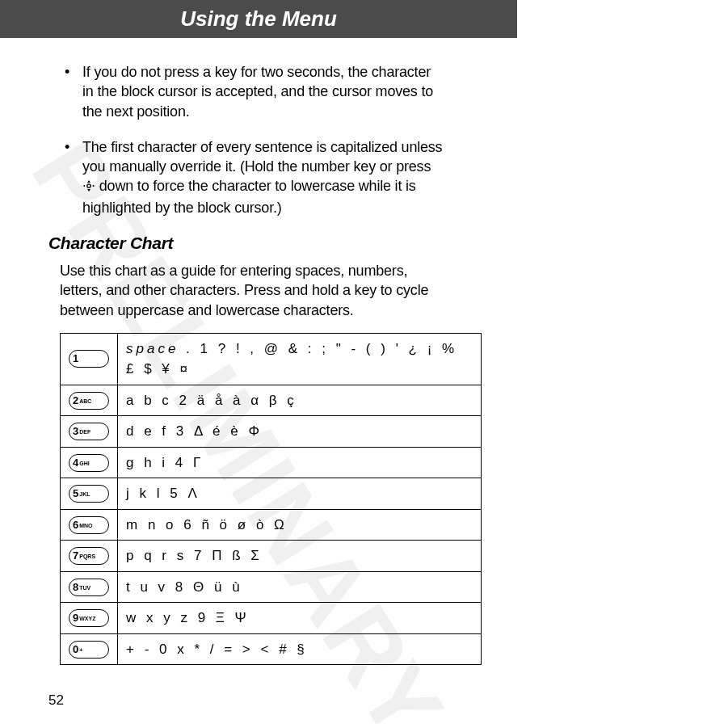  Describe the element at coordinates (89, 463) in the screenshot. I see `keycap-icon: 4GHI` at that location.